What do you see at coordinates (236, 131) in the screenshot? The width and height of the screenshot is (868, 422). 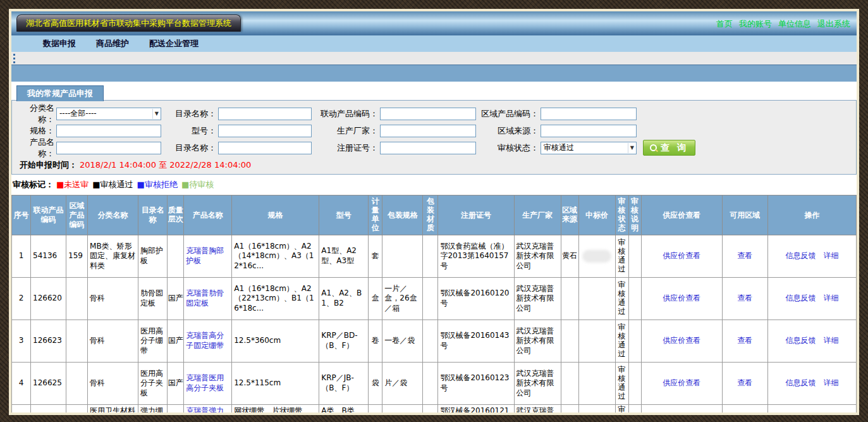 I see `form-field-model: 型号：` at bounding box center [236, 131].